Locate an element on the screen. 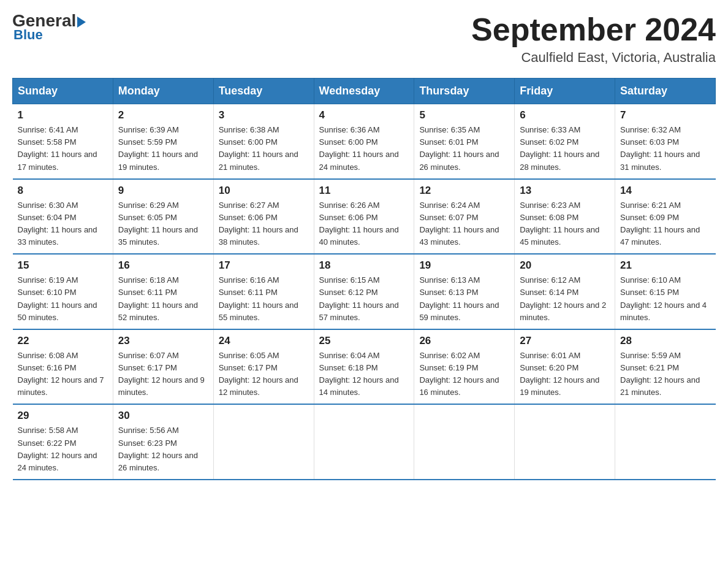 The width and height of the screenshot is (728, 563). calendar-cell: 4Sunrise: 6:36 AMSunset: 6:00 PMDaylight… is located at coordinates (364, 142).